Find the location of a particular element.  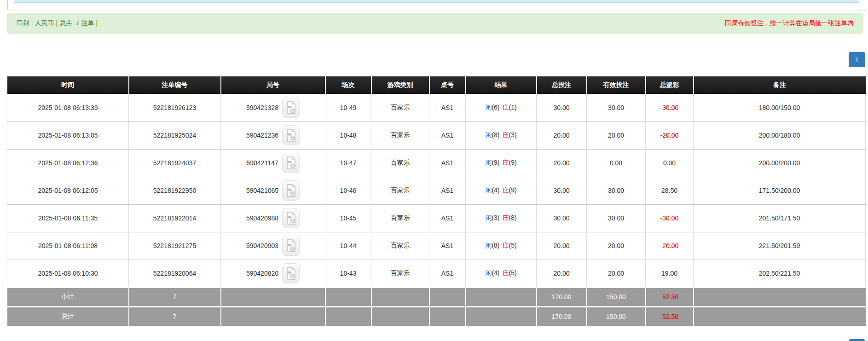

subtotal-payout: -52.50 is located at coordinates (670, 297).